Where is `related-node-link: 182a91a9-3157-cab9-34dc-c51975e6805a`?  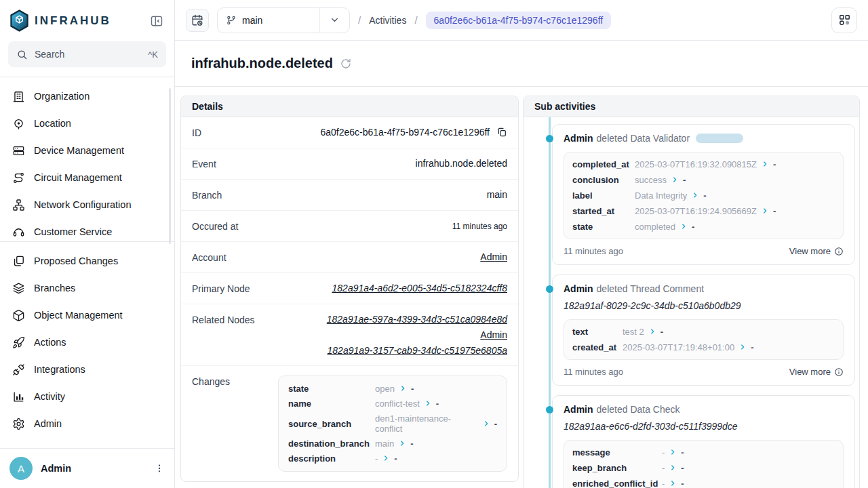
related-node-link: 182a91a9-3157-cab9-34dc-c51975e6805a is located at coordinates (418, 350).